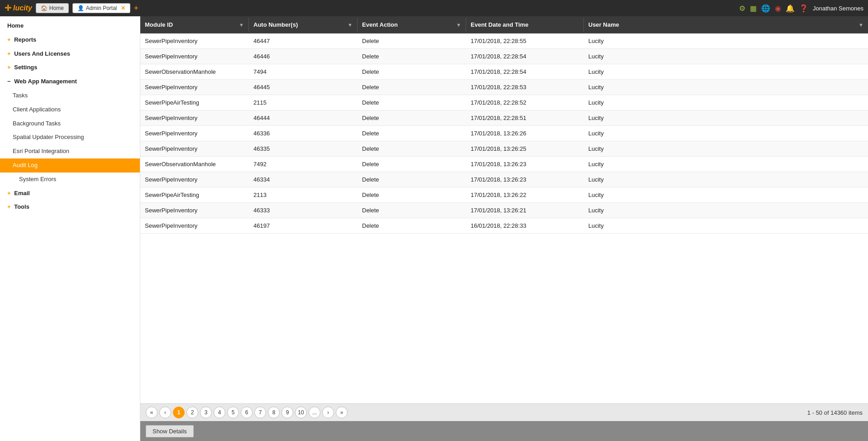 This screenshot has height=441, width=868. I want to click on col-user-filter: ▼, so click(861, 25).